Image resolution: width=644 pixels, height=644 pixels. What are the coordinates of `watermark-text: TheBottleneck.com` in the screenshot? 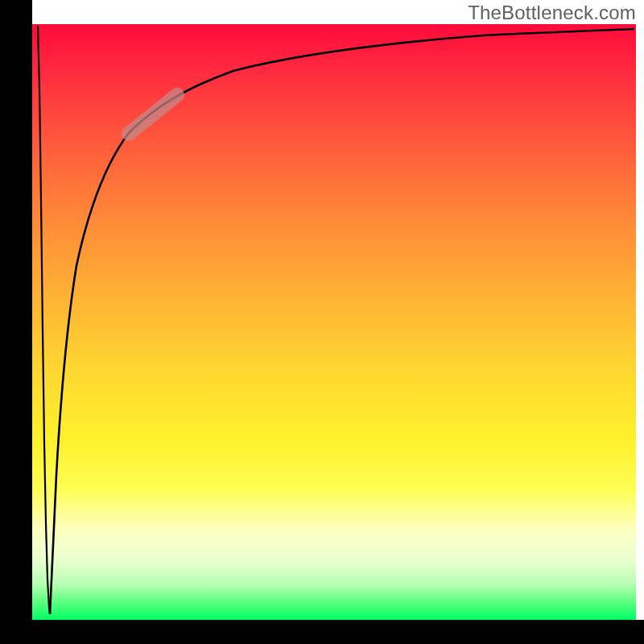 It's located at (552, 13).